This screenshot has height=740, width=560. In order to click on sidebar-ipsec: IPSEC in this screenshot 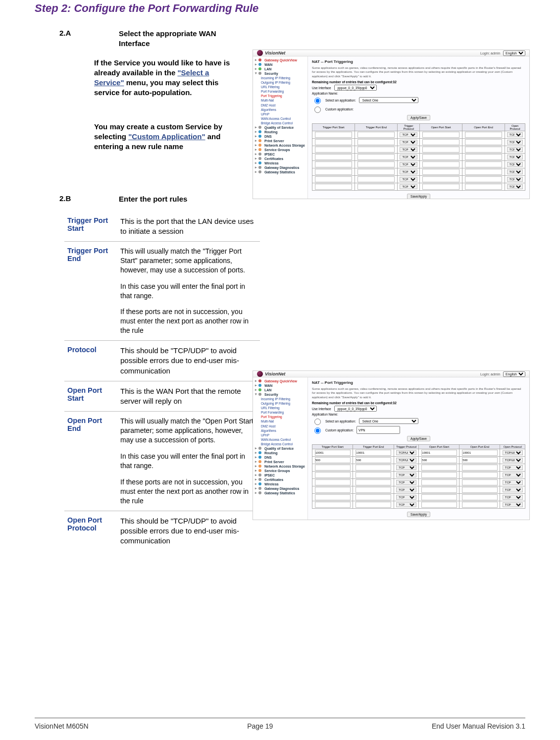, I will do `click(280, 475)`.